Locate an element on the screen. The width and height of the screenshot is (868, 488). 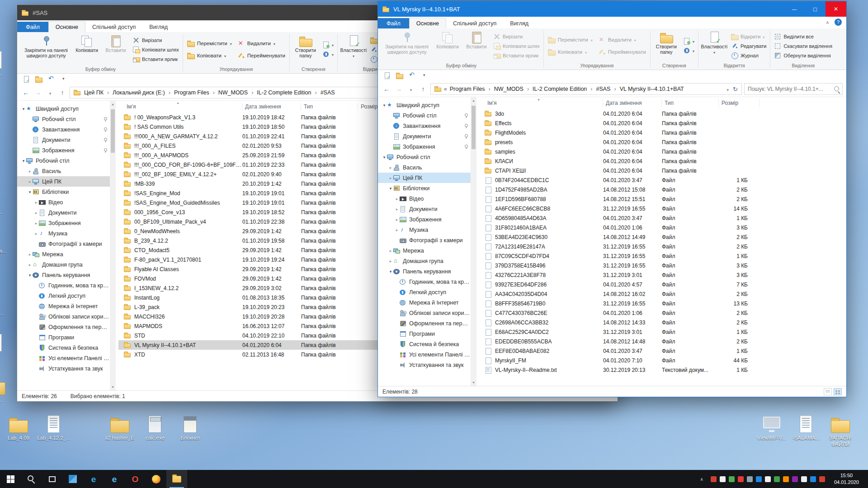
1EF1D596BF680788: 1EF1D596BF680788 14.08.2012 15:51 Файл 2… is located at coordinates (663, 199).